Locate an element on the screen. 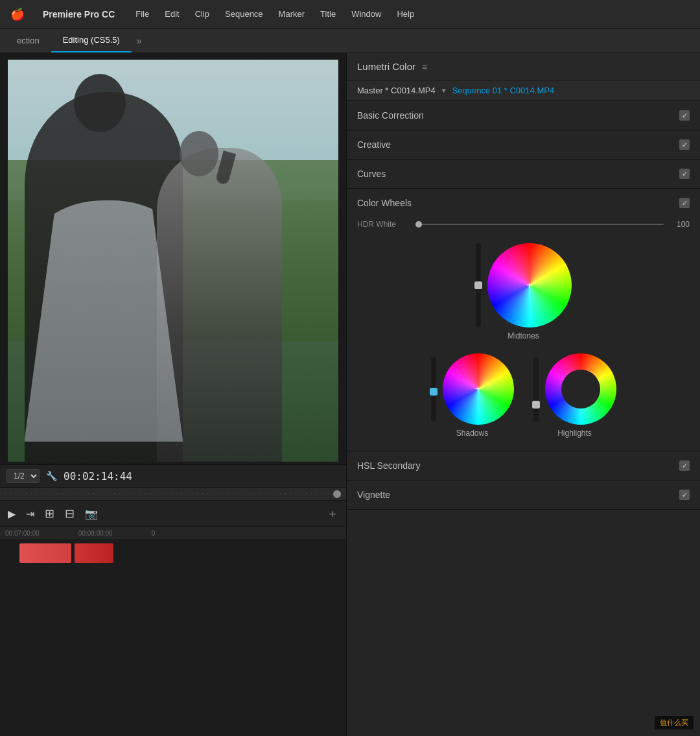 The image size is (700, 736). midtones-wheel: + is located at coordinates (530, 285).